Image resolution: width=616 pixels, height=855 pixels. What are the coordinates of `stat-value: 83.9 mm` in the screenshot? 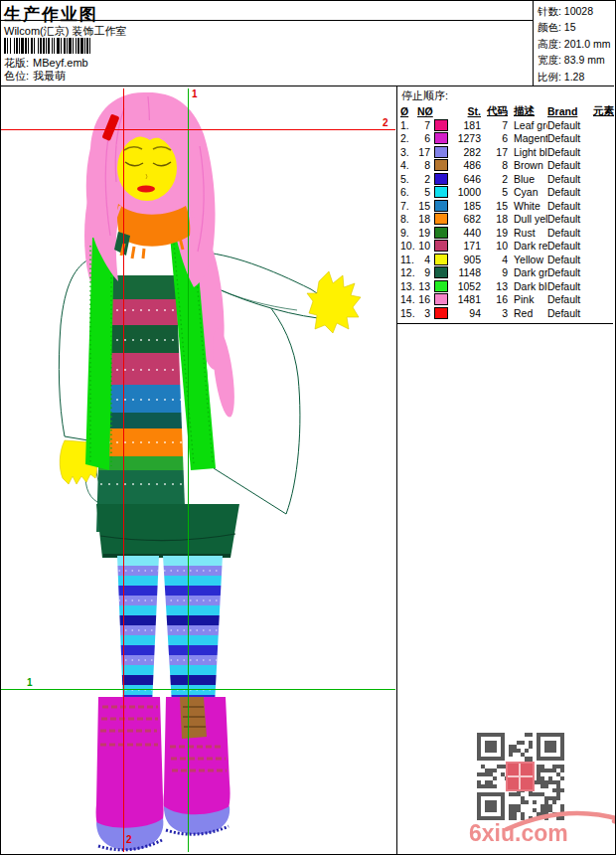 It's located at (584, 60).